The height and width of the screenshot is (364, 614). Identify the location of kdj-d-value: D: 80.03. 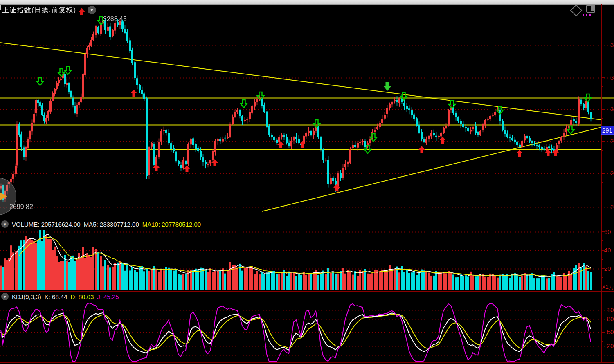
(83, 297).